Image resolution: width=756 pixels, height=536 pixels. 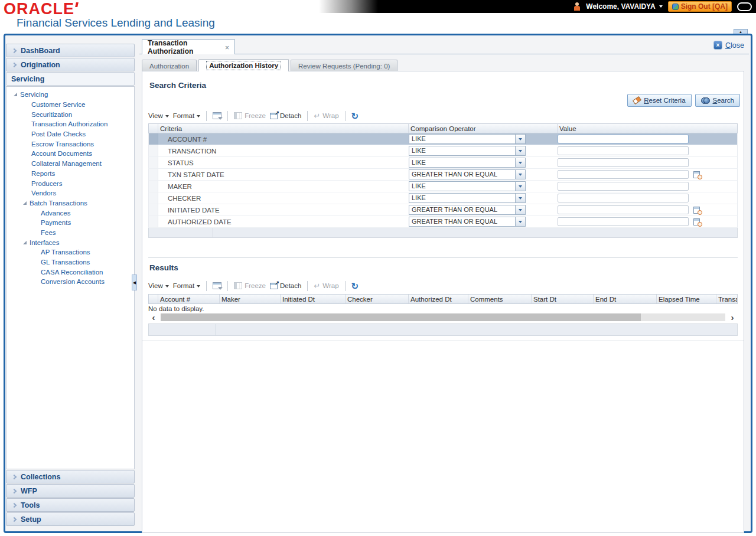 I want to click on comparison-operator-select-maker: LIKE, so click(x=467, y=187).